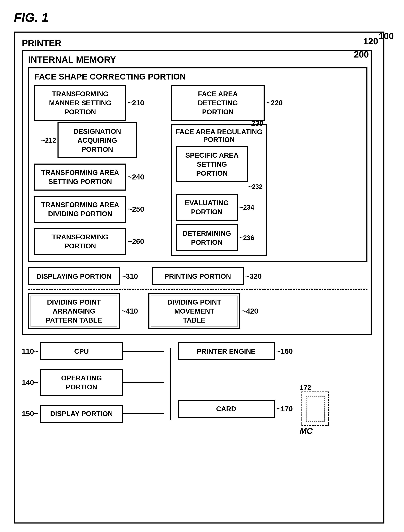  Describe the element at coordinates (361, 54) in the screenshot. I see `ref-200: 200` at that location.